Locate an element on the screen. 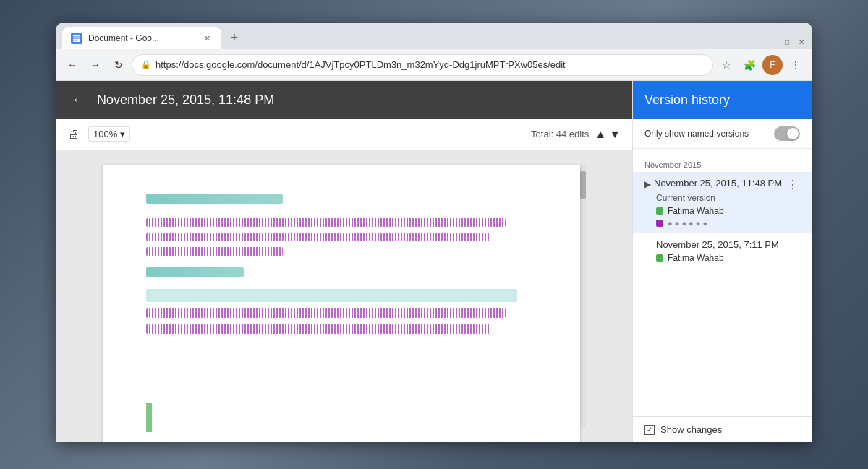  version-user-3: Fatima Wahab is located at coordinates (722, 258).